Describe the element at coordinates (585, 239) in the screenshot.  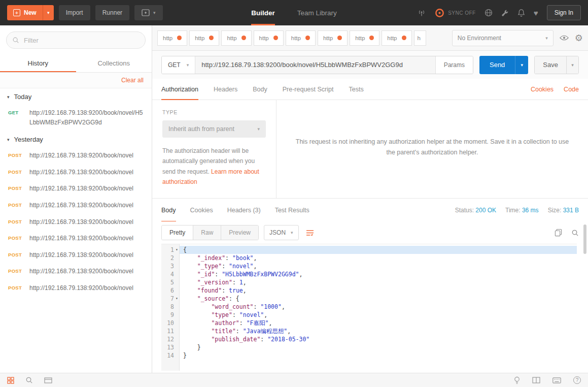
I see `vertical-scrollbar` at that location.